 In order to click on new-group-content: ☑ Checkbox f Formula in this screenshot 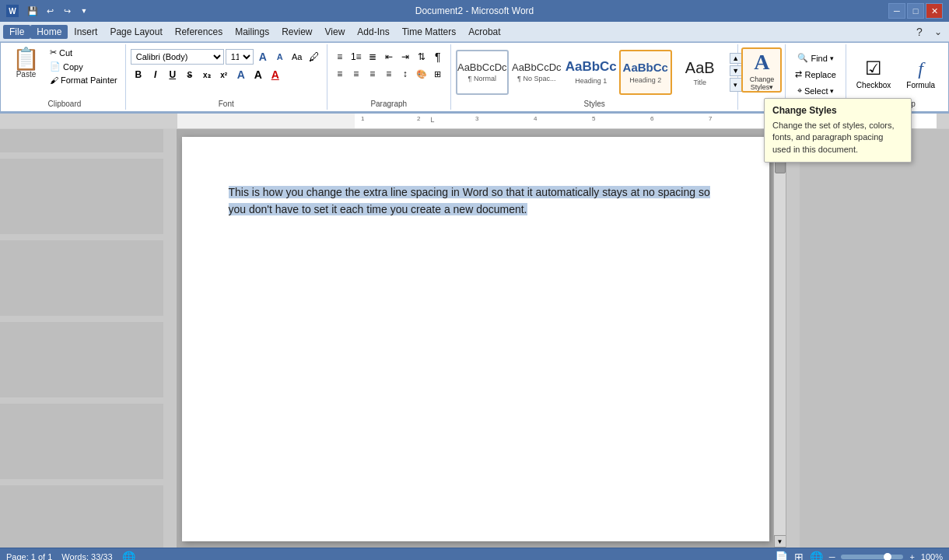, I will do `click(896, 72)`.